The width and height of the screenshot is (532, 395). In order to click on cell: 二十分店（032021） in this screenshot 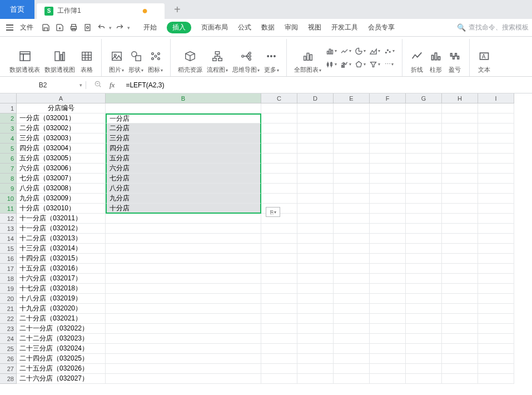, I will do `click(61, 319)`.